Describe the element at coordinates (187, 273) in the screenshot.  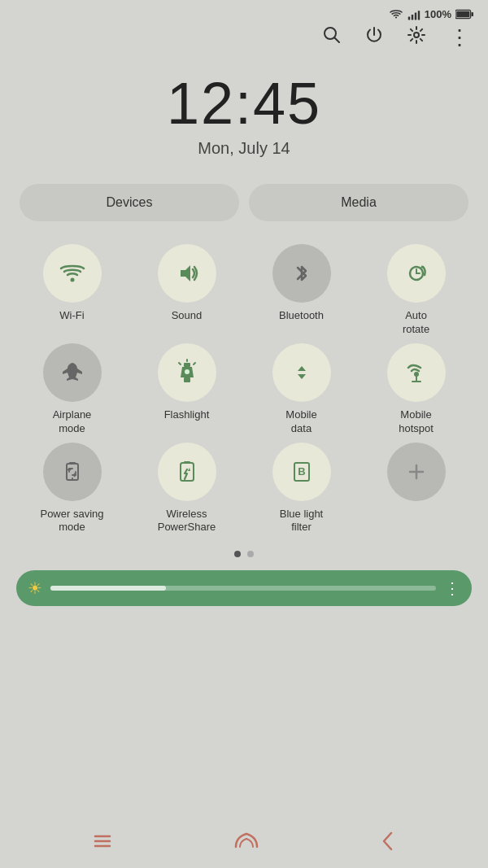
I see `sound-icon-wrap` at that location.